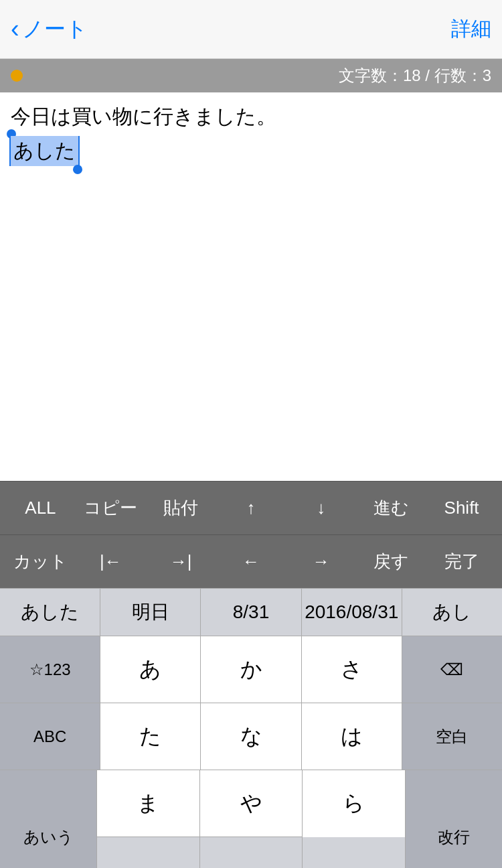 The image size is (502, 868). Describe the element at coordinates (251, 117) in the screenshot. I see `editor-line1: 今日は買い物に行きました。` at that location.